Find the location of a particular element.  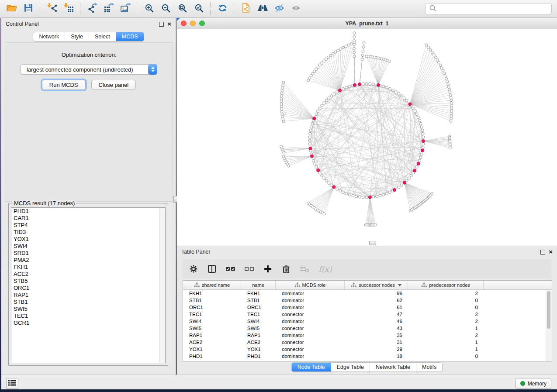

mcds-result-listbox: PHD1CAR1STP4TID3YOX1SWI4SRD1PMA2FKH1ACE2… is located at coordinates (88, 285).